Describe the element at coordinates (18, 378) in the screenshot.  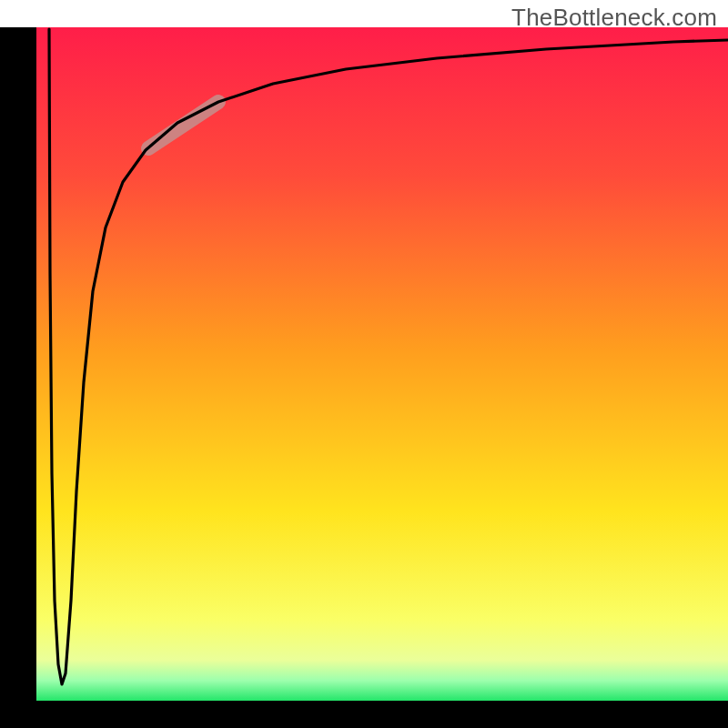
I see `y-axis-border` at that location.